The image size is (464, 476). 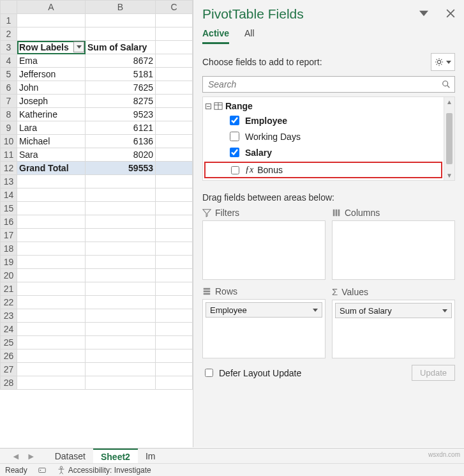 What do you see at coordinates (264, 244) in the screenshot?
I see `area-filters: Filters` at bounding box center [264, 244].